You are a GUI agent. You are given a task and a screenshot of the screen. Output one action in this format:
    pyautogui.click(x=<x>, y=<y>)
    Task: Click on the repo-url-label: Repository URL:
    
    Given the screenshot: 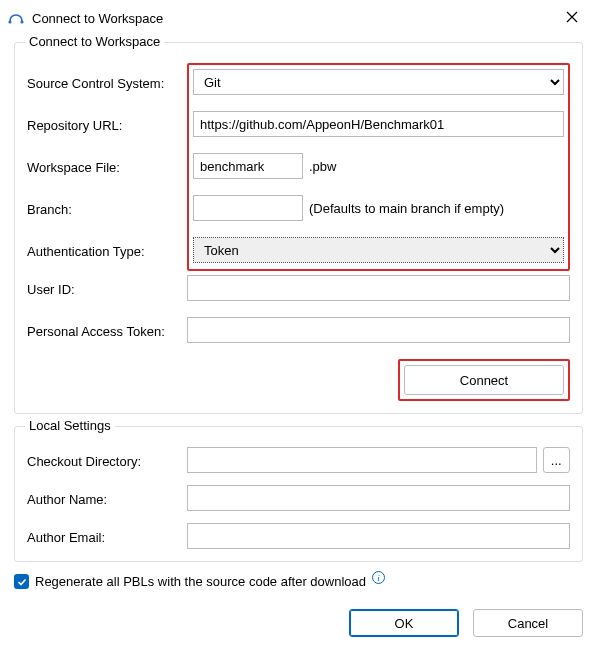 What is the action you would take?
    pyautogui.click(x=110, y=124)
    